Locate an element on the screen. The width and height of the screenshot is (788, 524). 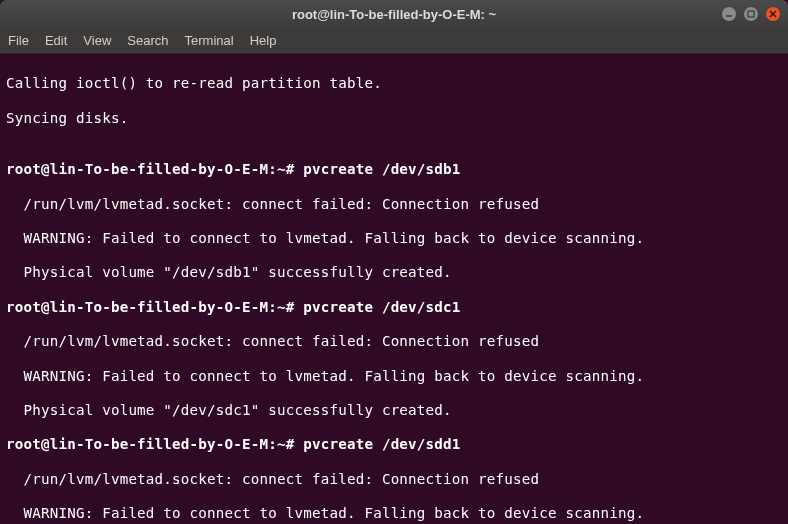
menu-search: Search is located at coordinates (148, 40).